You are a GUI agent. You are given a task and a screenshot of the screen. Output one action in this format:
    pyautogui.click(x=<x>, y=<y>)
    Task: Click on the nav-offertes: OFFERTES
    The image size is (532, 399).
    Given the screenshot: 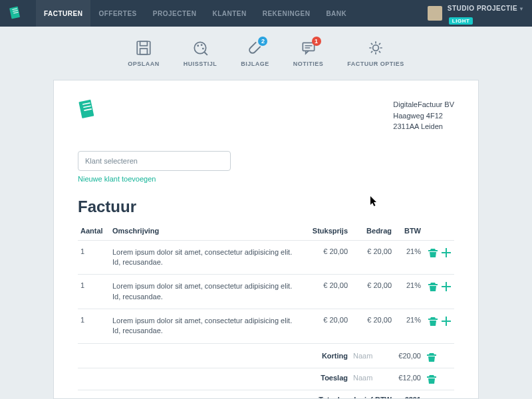 What is the action you would take?
    pyautogui.click(x=117, y=13)
    